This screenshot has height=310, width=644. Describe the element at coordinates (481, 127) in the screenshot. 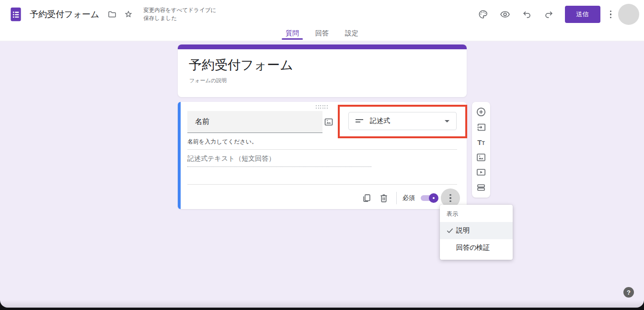

I see `import-questions-icon` at that location.